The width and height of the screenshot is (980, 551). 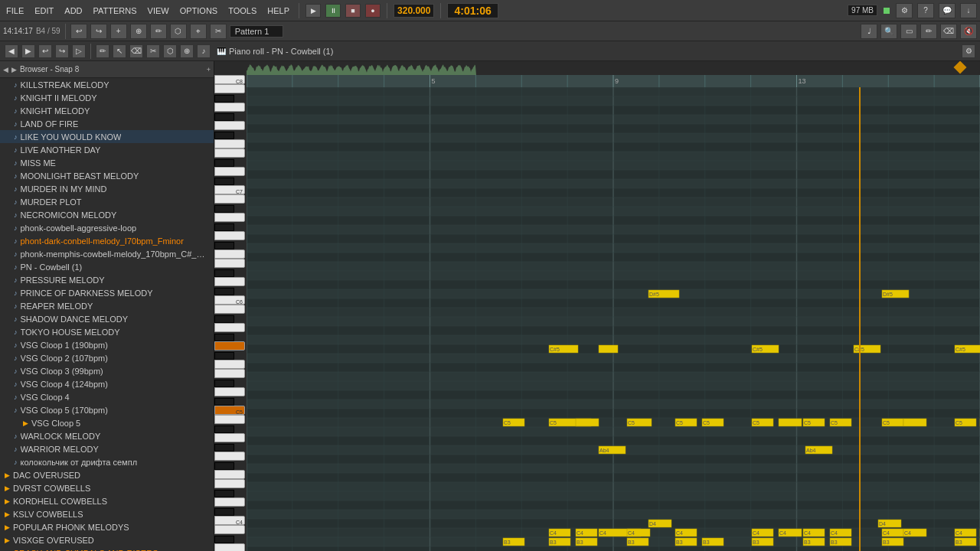 I want to click on pr-tool-draw: ✏, so click(x=103, y=51).